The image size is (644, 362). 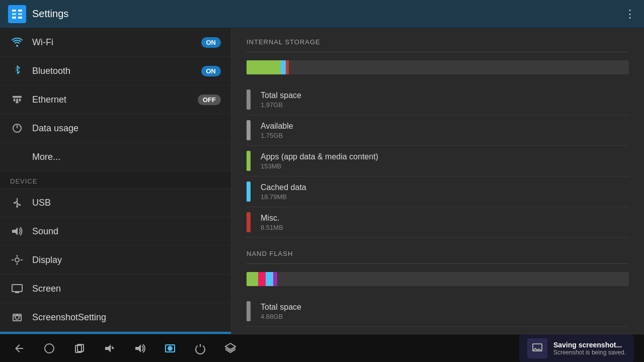 I want to click on screenshot-setting-label: ScreenshotSetting, so click(x=127, y=318).